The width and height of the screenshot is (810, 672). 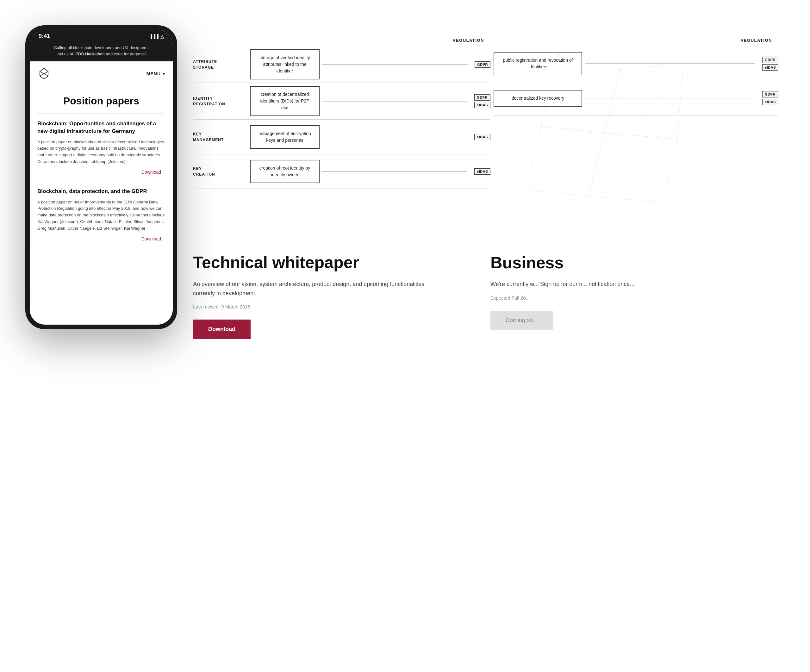 What do you see at coordinates (222, 329) in the screenshot?
I see `whitepaper-download-button: Download` at bounding box center [222, 329].